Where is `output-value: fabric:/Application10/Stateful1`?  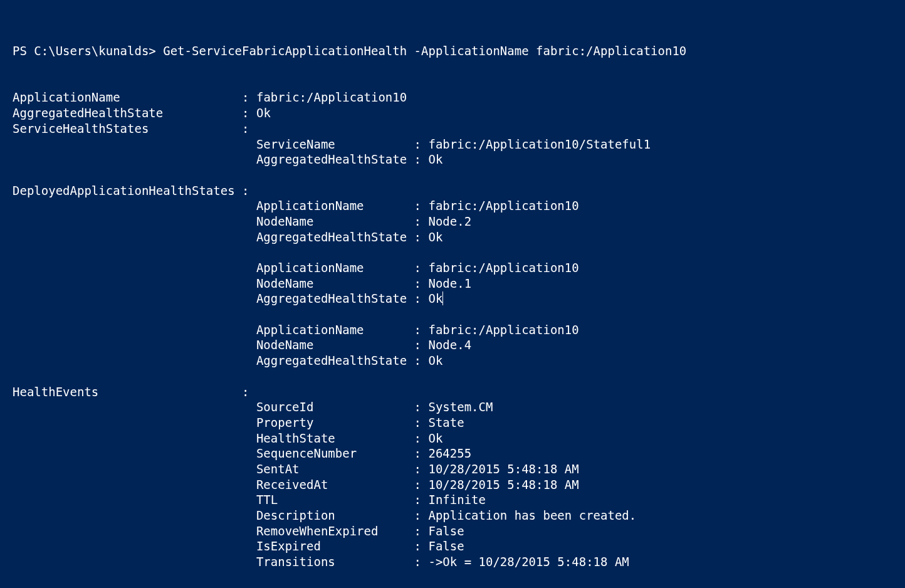 output-value: fabric:/Application10/Stateful1 is located at coordinates (539, 144).